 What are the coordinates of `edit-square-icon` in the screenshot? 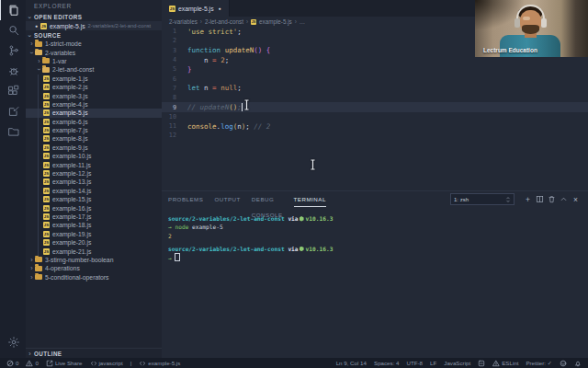 It's located at (13, 111).